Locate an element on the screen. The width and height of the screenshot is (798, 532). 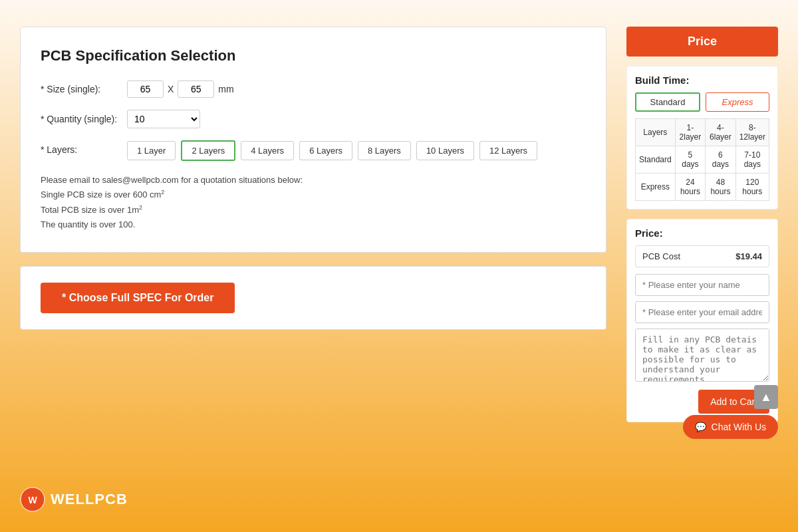
col-4-6: 4-6layer is located at coordinates (721, 133).